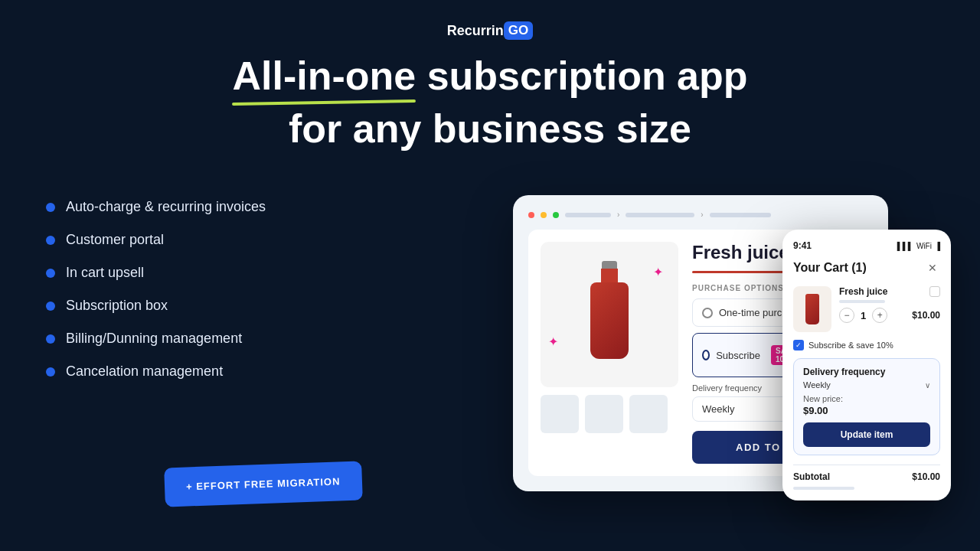 Image resolution: width=980 pixels, height=551 pixels. Describe the element at coordinates (919, 246) in the screenshot. I see `mobile-status-icons: ▌▌▌ WiFi ▐` at that location.